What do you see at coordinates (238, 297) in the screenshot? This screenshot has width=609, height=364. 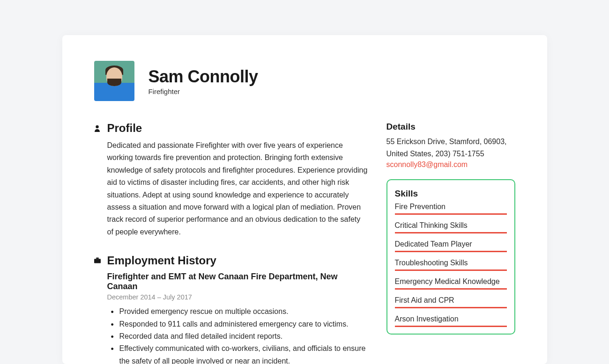 I see `job-dates: December 2014 – July 2017` at bounding box center [238, 297].